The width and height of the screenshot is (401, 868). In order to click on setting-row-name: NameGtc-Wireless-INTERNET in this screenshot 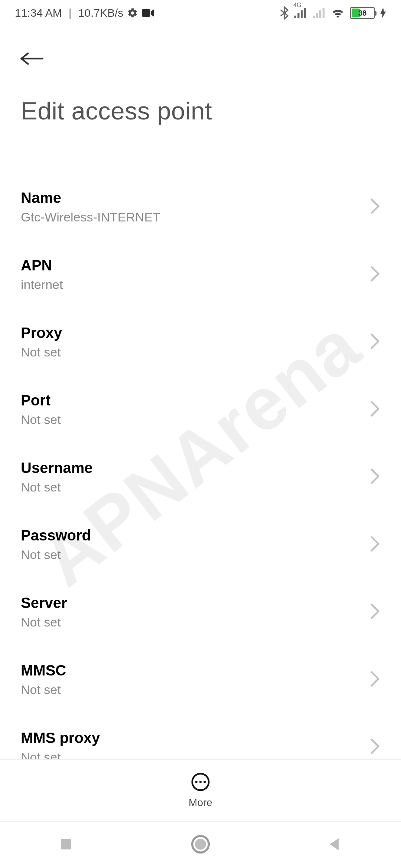, I will do `click(200, 207)`.